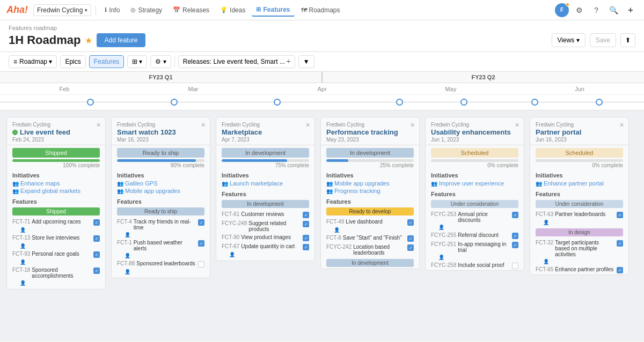 This screenshot has height=342, width=644. What do you see at coordinates (474, 132) in the screenshot?
I see `col-title-5: Usability enhancements` at bounding box center [474, 132].